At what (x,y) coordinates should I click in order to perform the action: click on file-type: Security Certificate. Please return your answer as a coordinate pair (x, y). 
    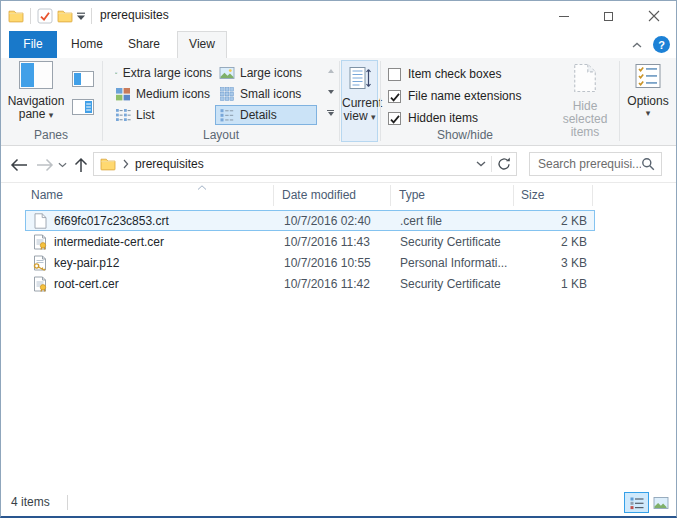
    Looking at the image, I should click on (450, 242).